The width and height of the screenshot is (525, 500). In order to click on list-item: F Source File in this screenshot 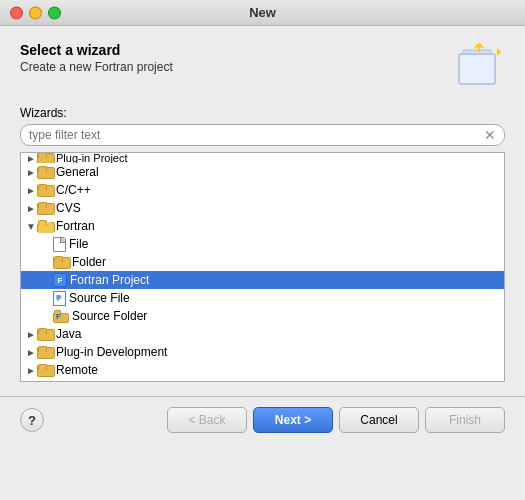, I will do `click(262, 298)`.